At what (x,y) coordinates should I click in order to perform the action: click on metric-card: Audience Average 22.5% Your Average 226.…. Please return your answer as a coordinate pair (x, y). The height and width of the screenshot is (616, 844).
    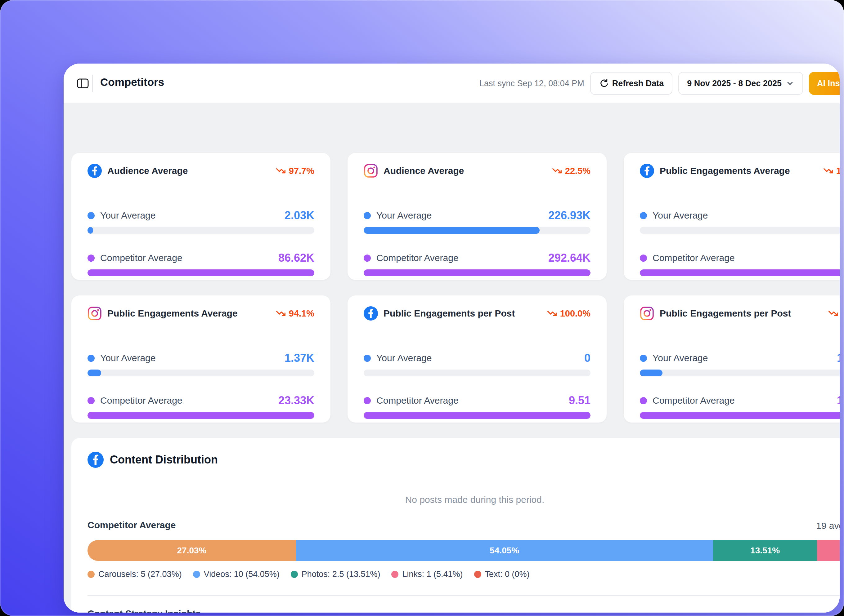
    Looking at the image, I should click on (477, 216).